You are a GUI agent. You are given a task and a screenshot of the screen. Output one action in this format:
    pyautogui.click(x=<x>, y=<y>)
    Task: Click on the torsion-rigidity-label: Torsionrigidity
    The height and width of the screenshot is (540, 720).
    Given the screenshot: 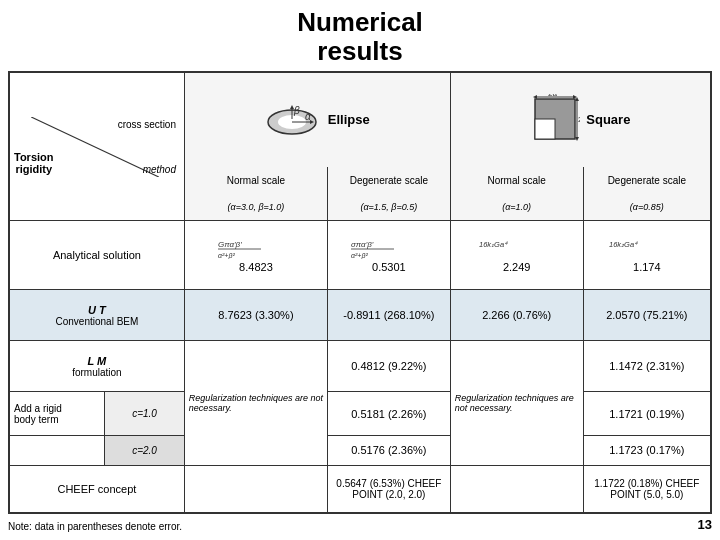 What is the action you would take?
    pyautogui.click(x=34, y=163)
    